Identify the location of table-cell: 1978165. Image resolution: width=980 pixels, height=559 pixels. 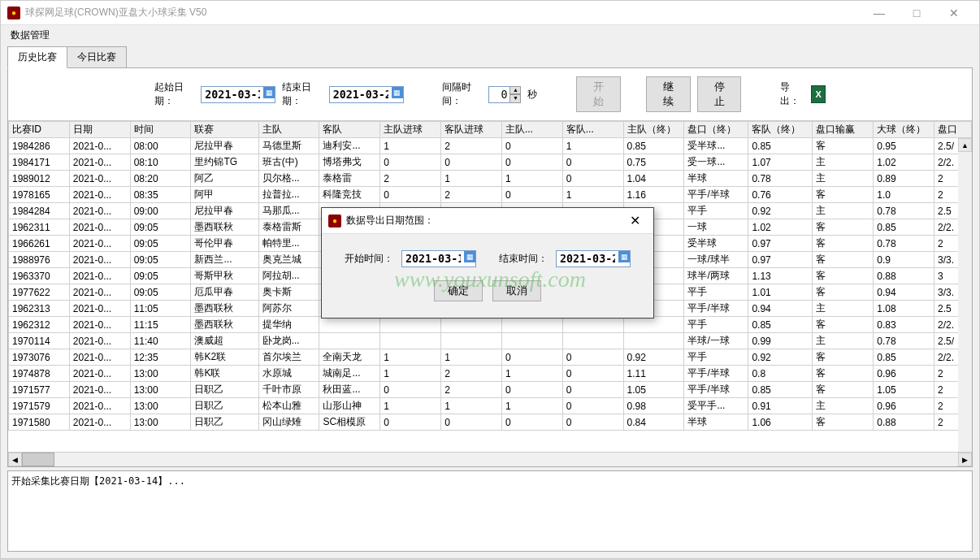
(39, 195).